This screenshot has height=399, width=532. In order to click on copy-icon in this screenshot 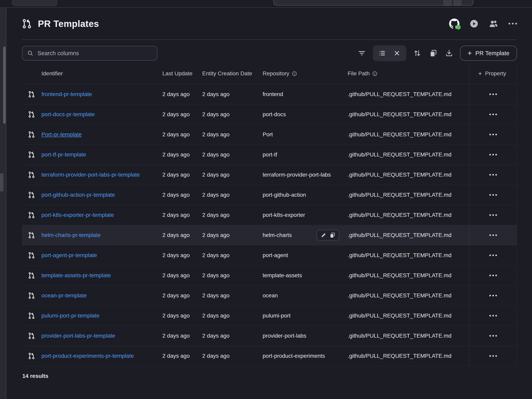, I will do `click(332, 235)`.